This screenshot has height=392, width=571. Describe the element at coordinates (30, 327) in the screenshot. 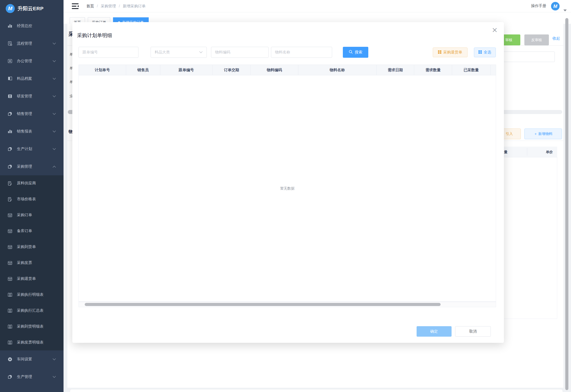

I see `sidebar-item-label: 采购到货明细表` at that location.